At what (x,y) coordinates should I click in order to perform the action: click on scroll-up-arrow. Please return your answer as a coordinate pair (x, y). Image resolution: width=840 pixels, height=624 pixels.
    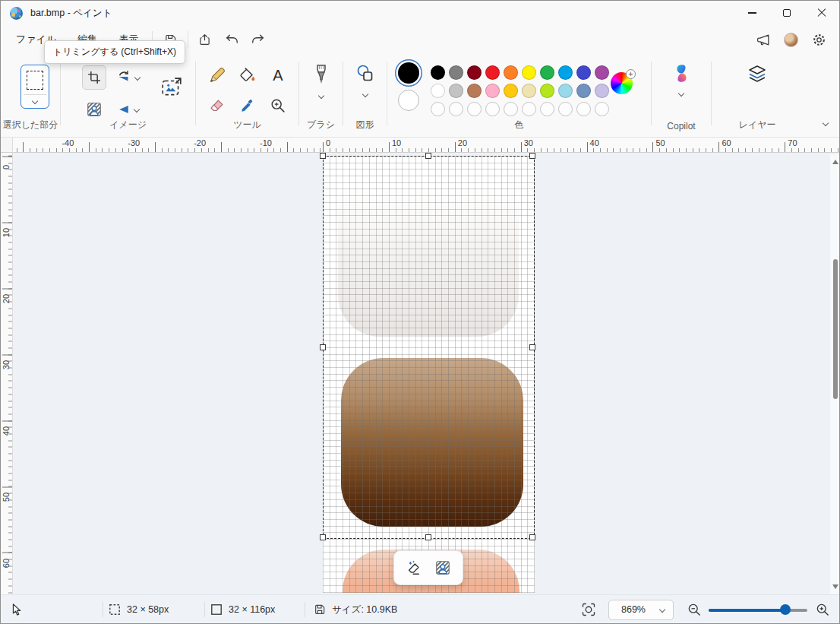
    Looking at the image, I should click on (835, 162).